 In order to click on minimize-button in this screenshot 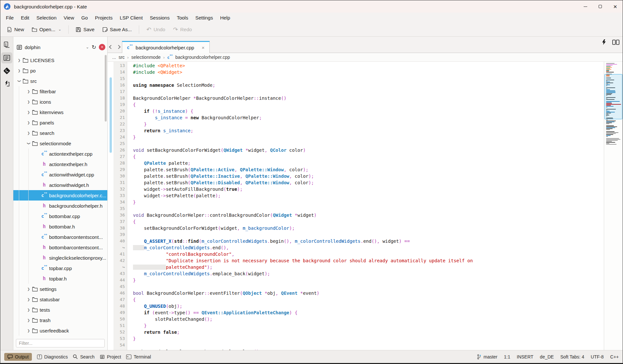, I will do `click(585, 6)`.